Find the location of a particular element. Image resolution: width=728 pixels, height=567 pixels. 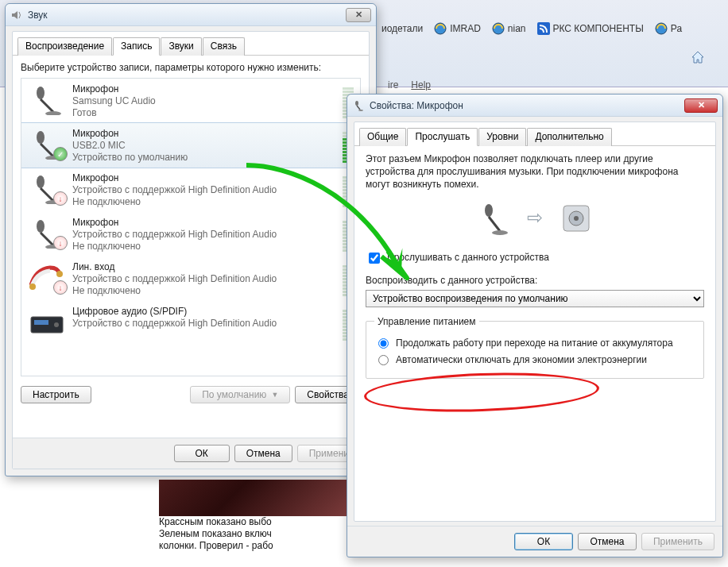

bookmark-item: иодетали is located at coordinates (402, 29).